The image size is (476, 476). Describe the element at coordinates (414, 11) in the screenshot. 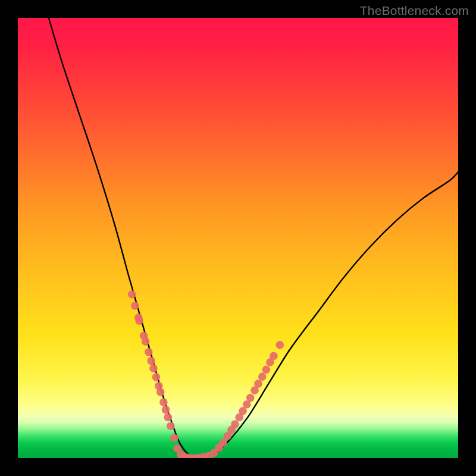

I see `watermark-text: TheBottleneck.com` at that location.